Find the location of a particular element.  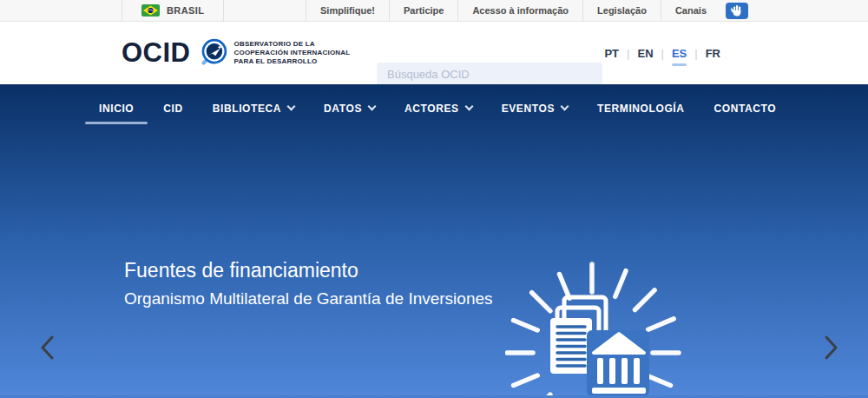

hero-subtitle: Organismo Multilateral de Garantía de In… is located at coordinates (309, 299).